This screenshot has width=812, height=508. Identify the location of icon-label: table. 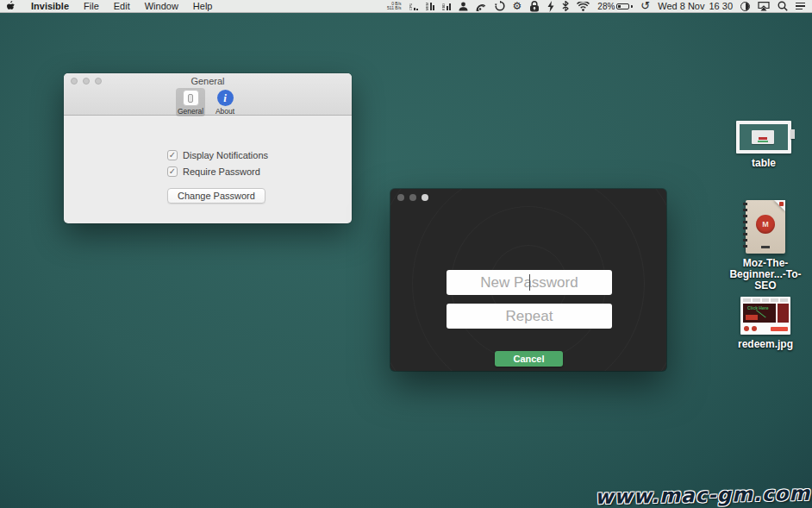
(764, 164).